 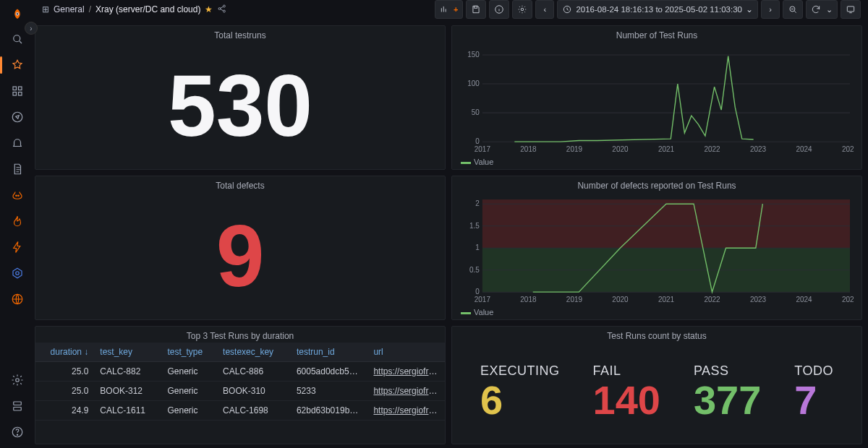 What do you see at coordinates (520, 371) in the screenshot?
I see `status-label: EXECUTING` at bounding box center [520, 371].